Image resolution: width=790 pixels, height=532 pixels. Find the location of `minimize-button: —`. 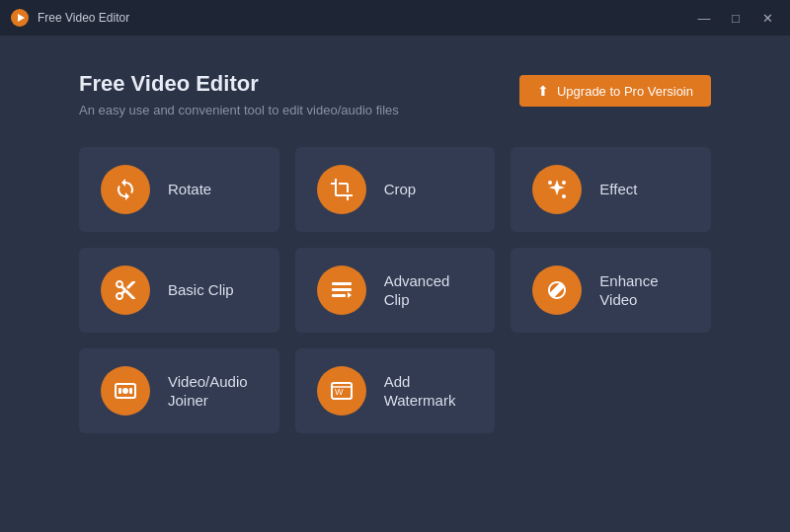

minimize-button: — is located at coordinates (704, 18).